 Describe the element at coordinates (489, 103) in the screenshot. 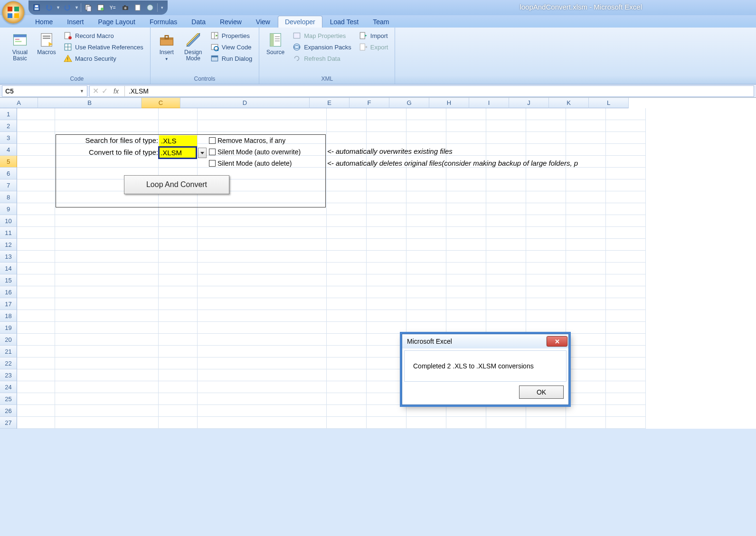

I see `col-header: I` at that location.